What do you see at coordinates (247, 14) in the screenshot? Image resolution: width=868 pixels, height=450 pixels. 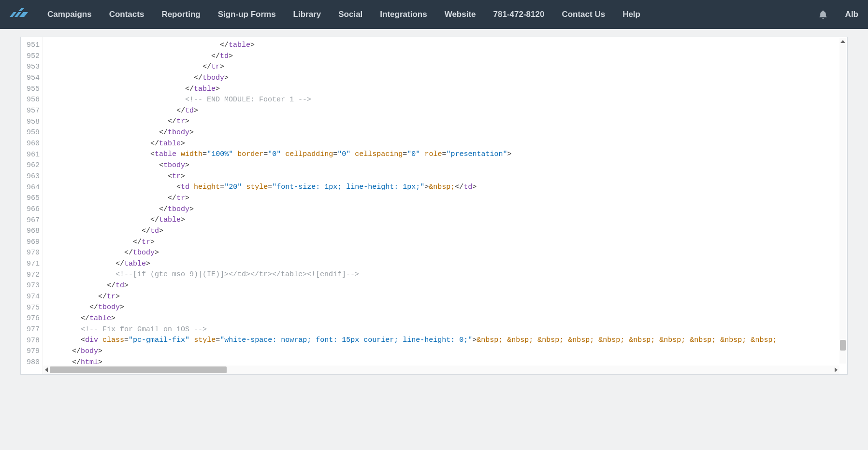 I see `nav-signup-forms: Sign-up Forms` at bounding box center [247, 14].